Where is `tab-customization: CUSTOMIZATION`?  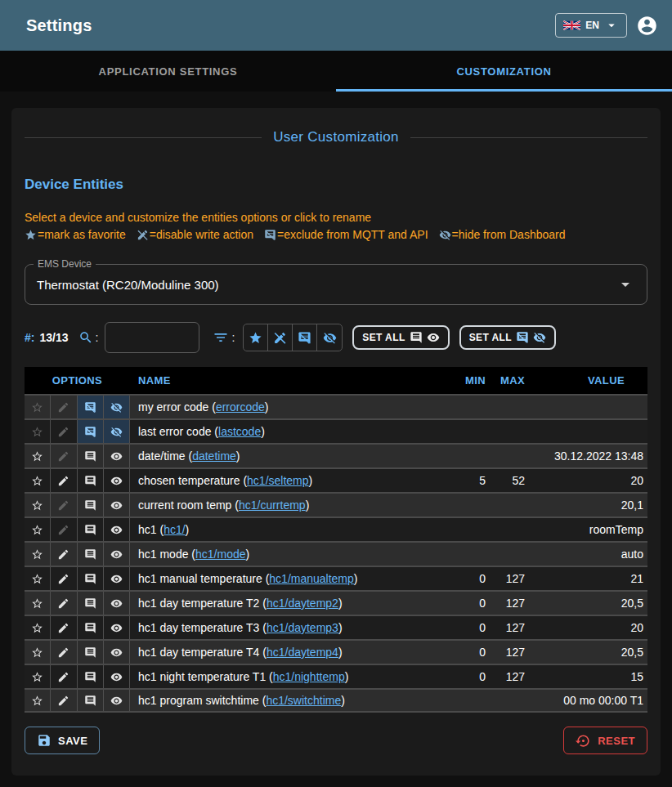
tab-customization: CUSTOMIZATION is located at coordinates (504, 71).